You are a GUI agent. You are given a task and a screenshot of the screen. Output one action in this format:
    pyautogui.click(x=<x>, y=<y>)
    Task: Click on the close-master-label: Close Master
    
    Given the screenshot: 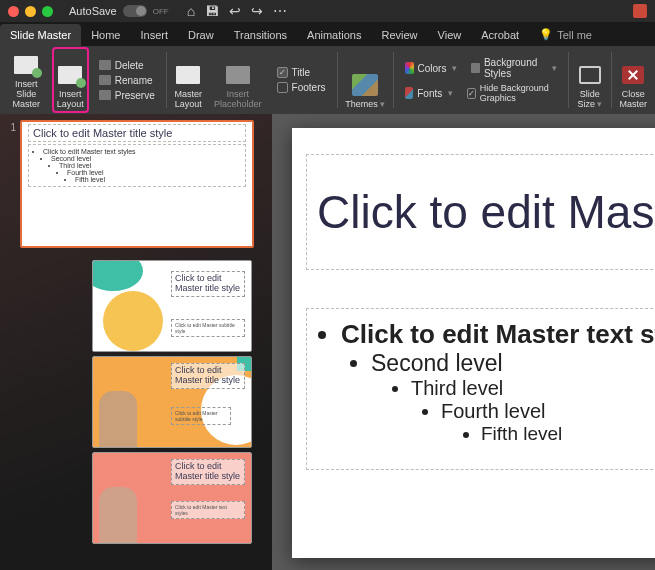 What is the action you would take?
    pyautogui.click(x=633, y=100)
    